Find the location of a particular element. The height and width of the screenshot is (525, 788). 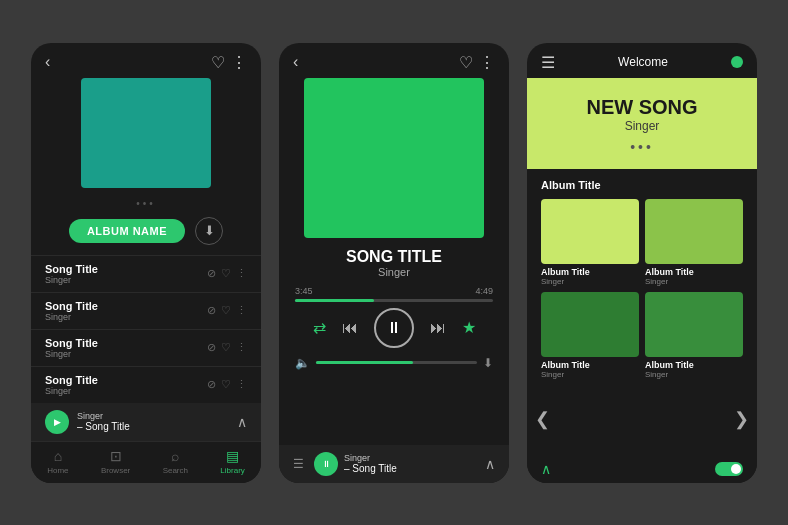

playback-controls: ⇄ ⏮ ⏸ ⏭ ★ is located at coordinates (394, 328).